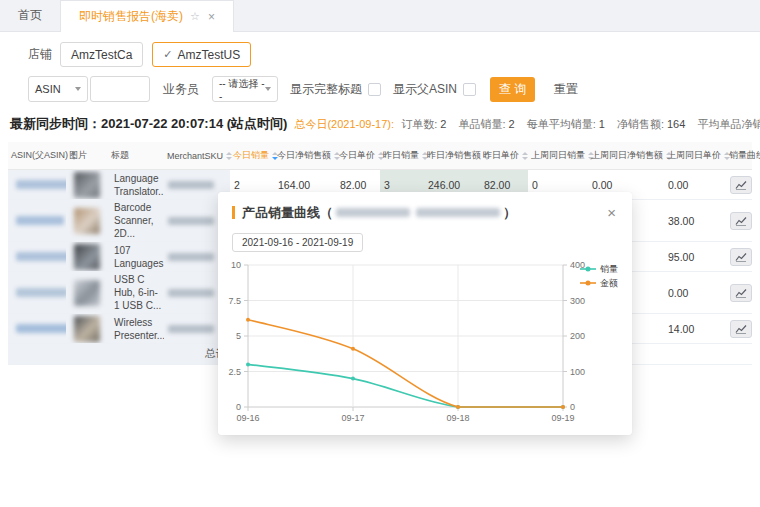  What do you see at coordinates (298, 242) in the screenshot?
I see `date-range-input: 2021-09-16 - 2021-09-19` at bounding box center [298, 242].